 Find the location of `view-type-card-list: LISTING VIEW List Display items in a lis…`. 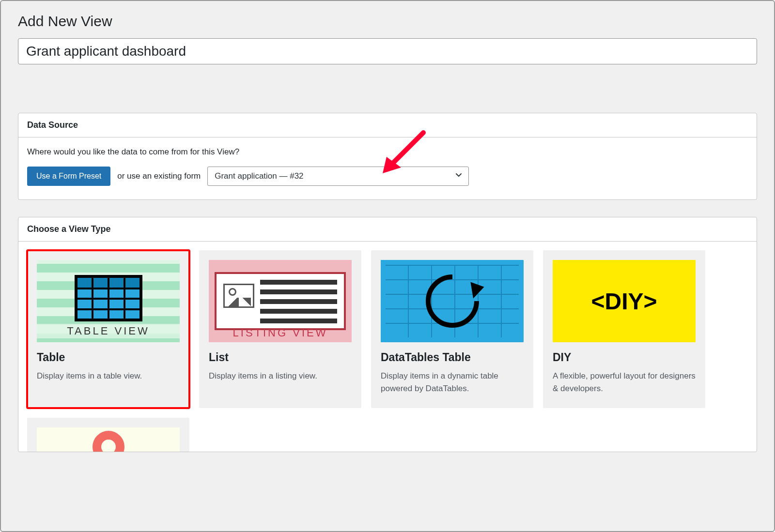

view-type-card-list: LISTING VIEW List Display items in a lis… is located at coordinates (280, 329).